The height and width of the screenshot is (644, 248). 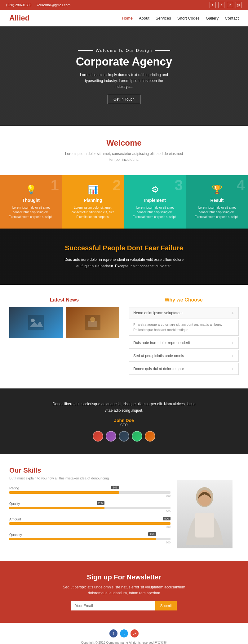 What do you see at coordinates (233, 343) in the screenshot?
I see `accordion-toggle-2: +` at bounding box center [233, 343].